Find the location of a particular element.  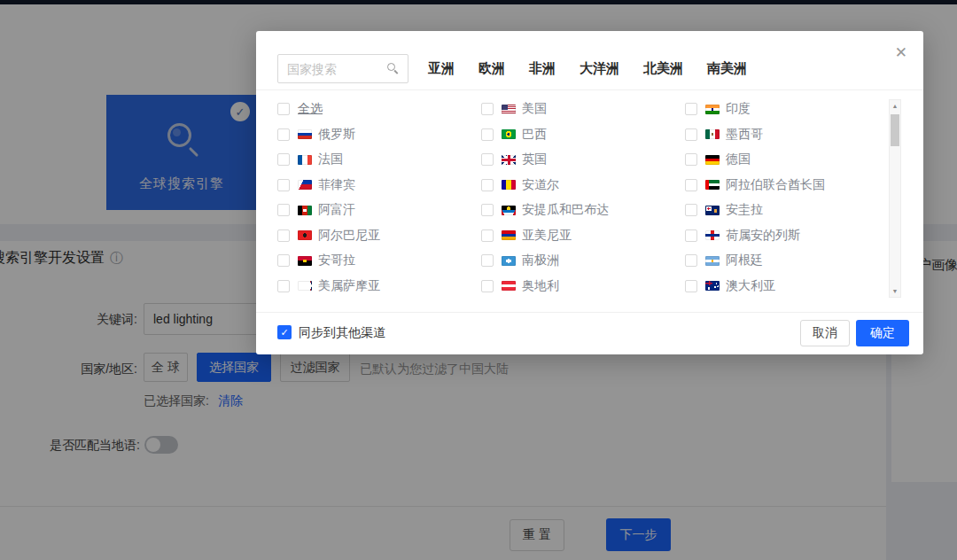

tab-south-america: 南美洲 is located at coordinates (727, 69).